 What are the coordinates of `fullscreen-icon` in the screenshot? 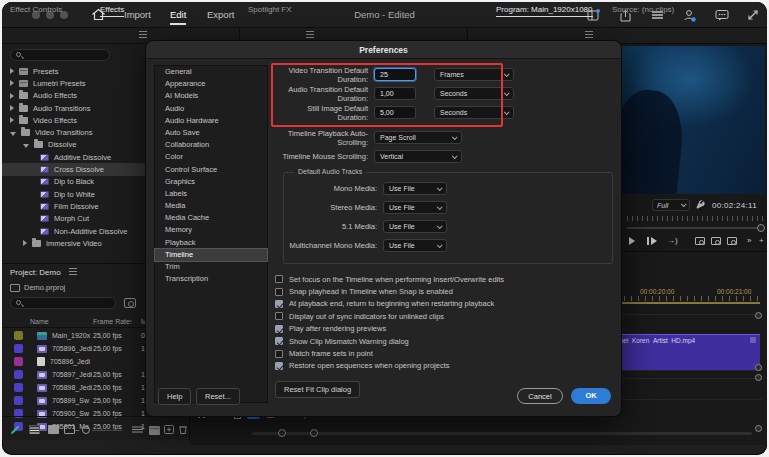 It's located at (754, 15).